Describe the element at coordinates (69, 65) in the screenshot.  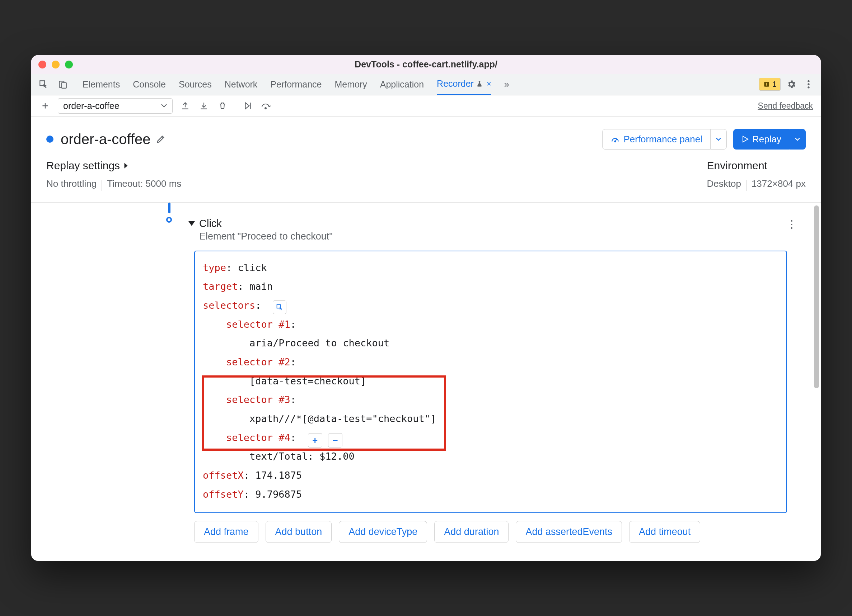
I see `fullscreen-window-button` at that location.